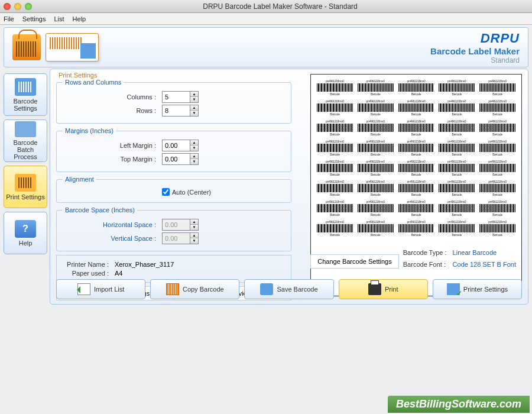 Image resolution: width=532 pixels, height=414 pixels. I want to click on menu-file: File, so click(9, 19).